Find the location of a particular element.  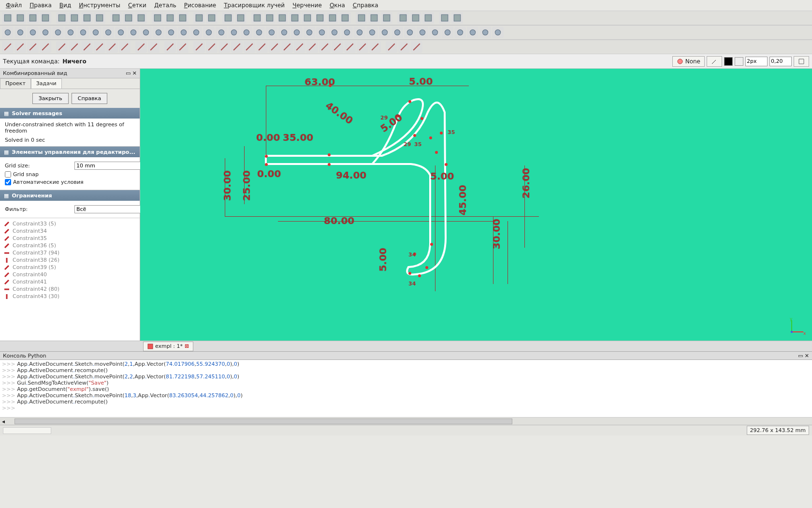

doc-tab: exmpl : 1* ⊠ is located at coordinates (168, 346).